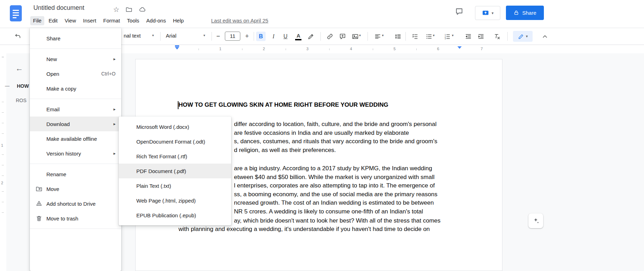 Image resolution: width=644 pixels, height=271 pixels. Describe the element at coordinates (337, 221) in the screenshot. I see `doc-text-line: ay, which bride doesn't want to look her…` at that location.